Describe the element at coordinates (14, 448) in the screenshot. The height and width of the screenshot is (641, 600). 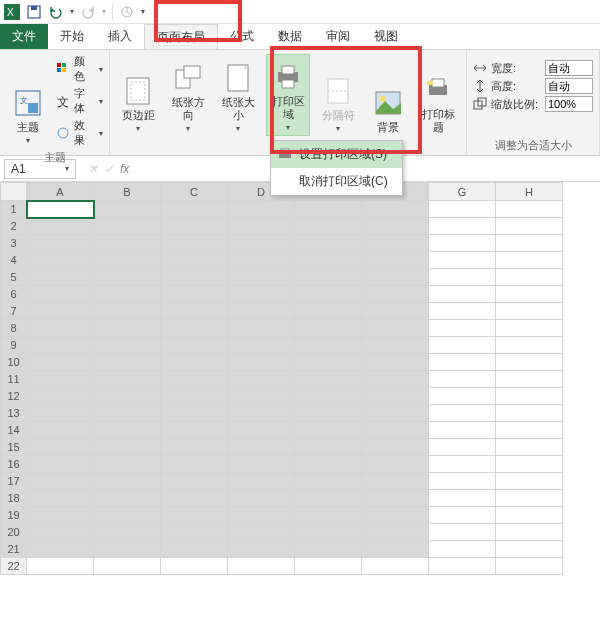
I see `row-header: 15` at that location.